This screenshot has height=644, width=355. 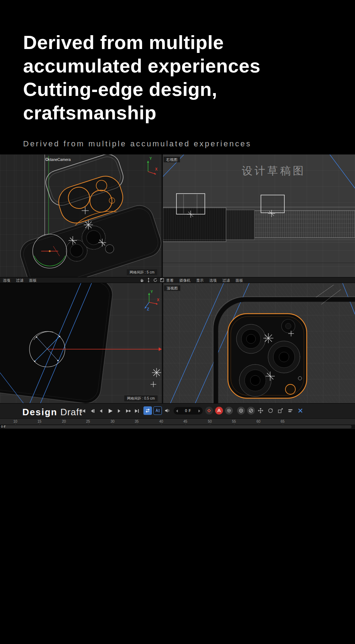 I want to click on frame-increment-icon, so click(x=200, y=411).